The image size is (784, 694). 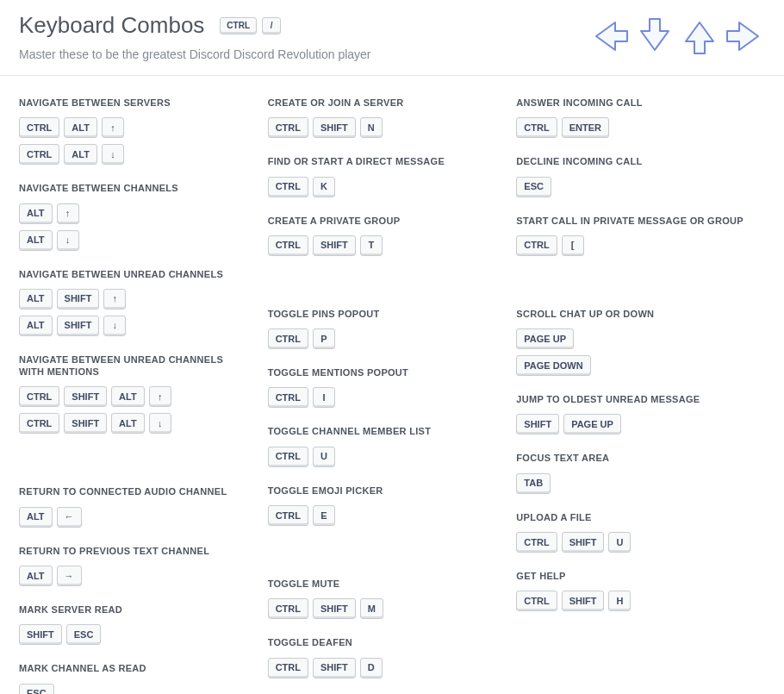 What do you see at coordinates (133, 214) in the screenshot?
I see `key-combo: ALT↑` at bounding box center [133, 214].